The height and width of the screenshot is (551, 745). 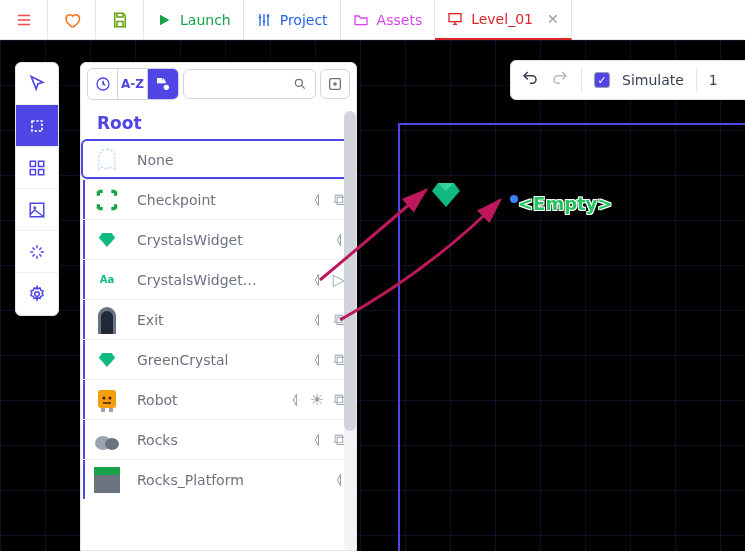 What do you see at coordinates (218, 239) in the screenshot?
I see `hierarchy-item-crystalswidget: CrystalsWidget ⦉` at bounding box center [218, 239].